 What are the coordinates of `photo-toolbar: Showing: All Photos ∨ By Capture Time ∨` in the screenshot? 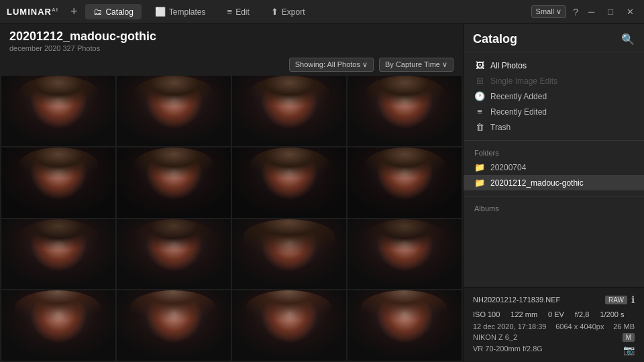 It's located at (231, 64).